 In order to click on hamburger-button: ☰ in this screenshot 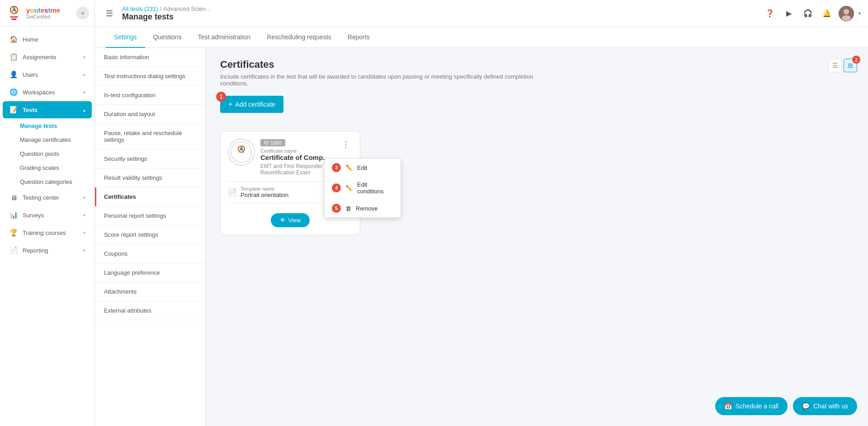, I will do `click(109, 14)`.